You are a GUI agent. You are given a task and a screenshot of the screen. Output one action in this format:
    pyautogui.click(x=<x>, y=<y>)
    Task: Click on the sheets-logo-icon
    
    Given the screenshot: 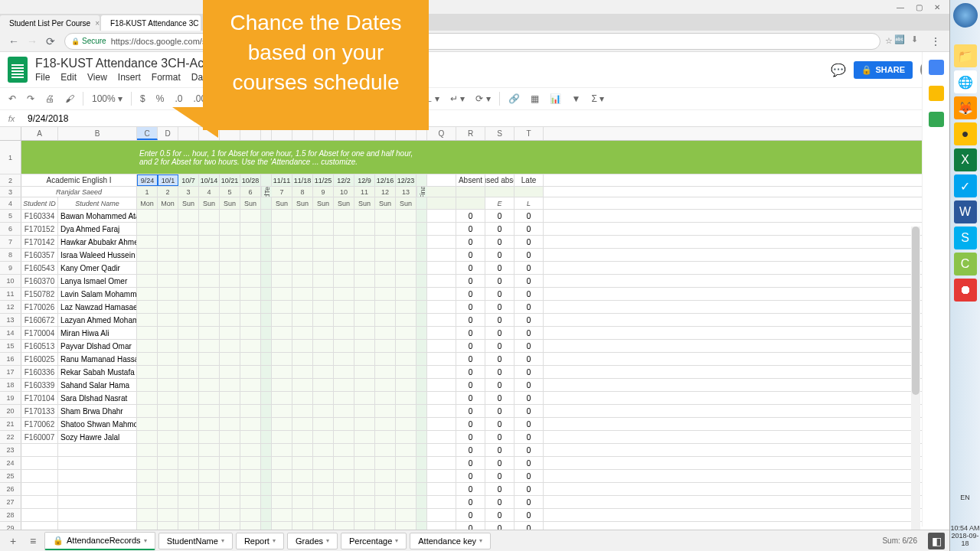 What is the action you would take?
    pyautogui.click(x=18, y=70)
    